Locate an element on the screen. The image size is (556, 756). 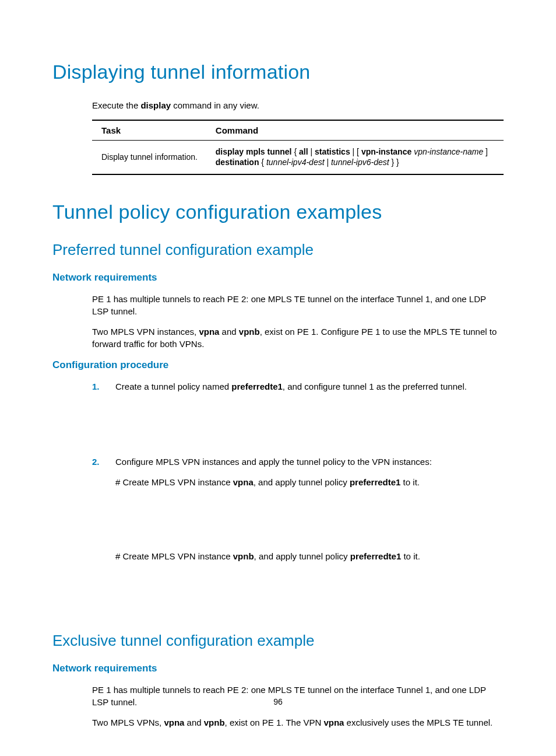
s2s1-b1: vpna is located at coordinates (244, 482).